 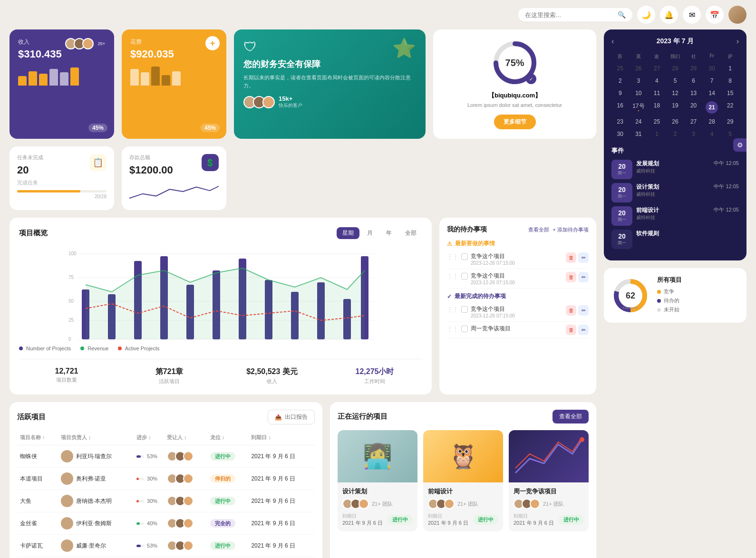 What do you see at coordinates (571, 258) in the screenshot?
I see `delete-todo-1: 🗑` at bounding box center [571, 258].